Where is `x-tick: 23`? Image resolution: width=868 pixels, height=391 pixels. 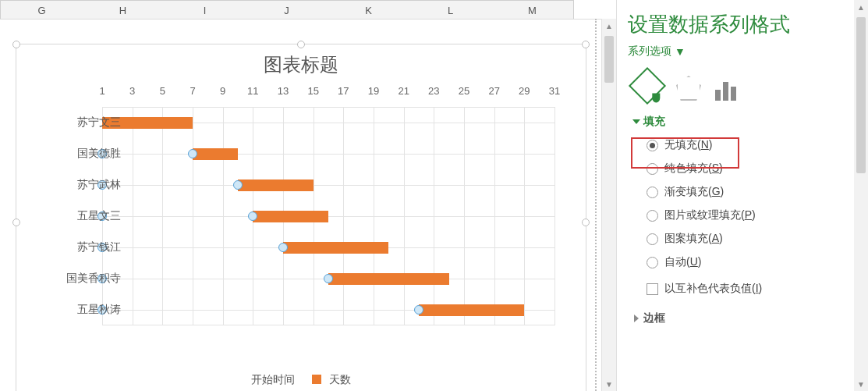 x-tick: 23 is located at coordinates (434, 91).